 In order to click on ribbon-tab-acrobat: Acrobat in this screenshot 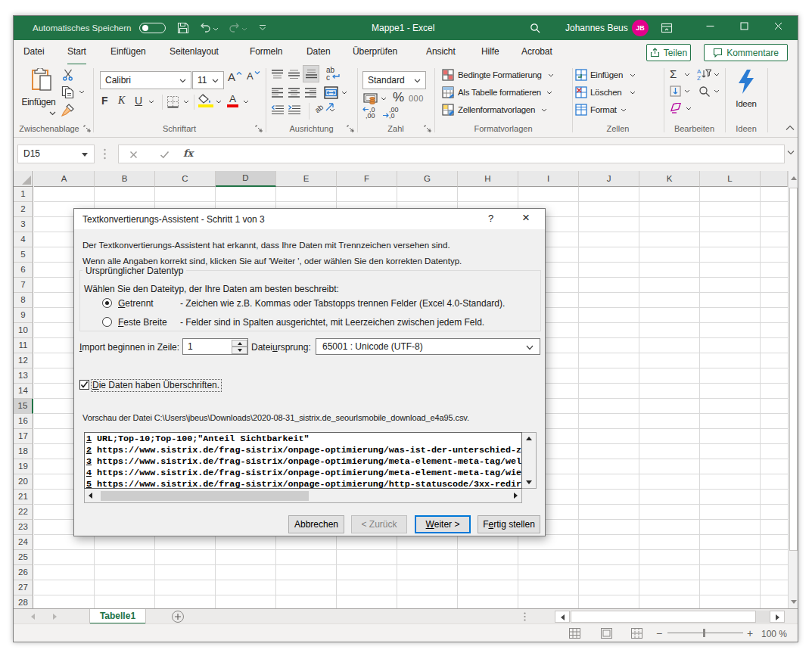, I will do `click(537, 52)`.